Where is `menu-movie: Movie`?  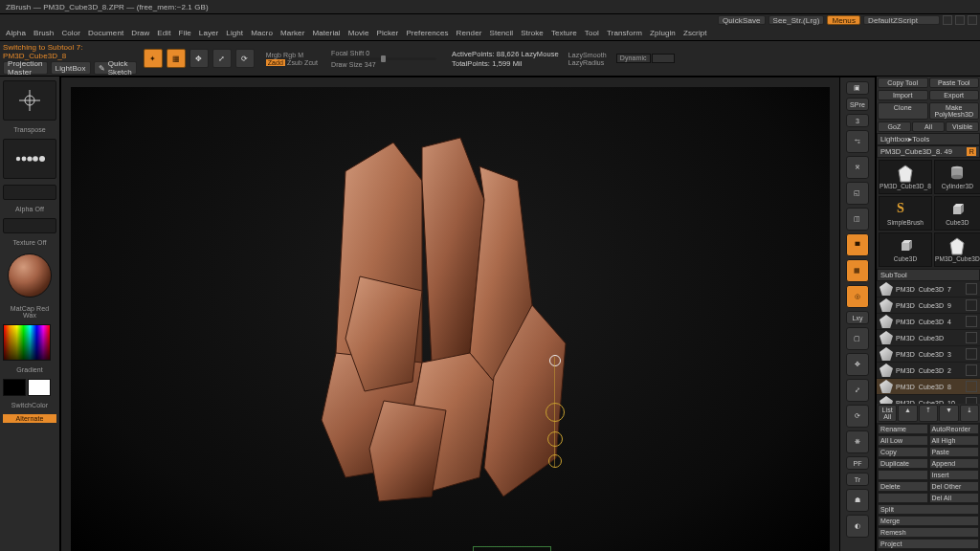 menu-movie: Movie is located at coordinates (359, 33).